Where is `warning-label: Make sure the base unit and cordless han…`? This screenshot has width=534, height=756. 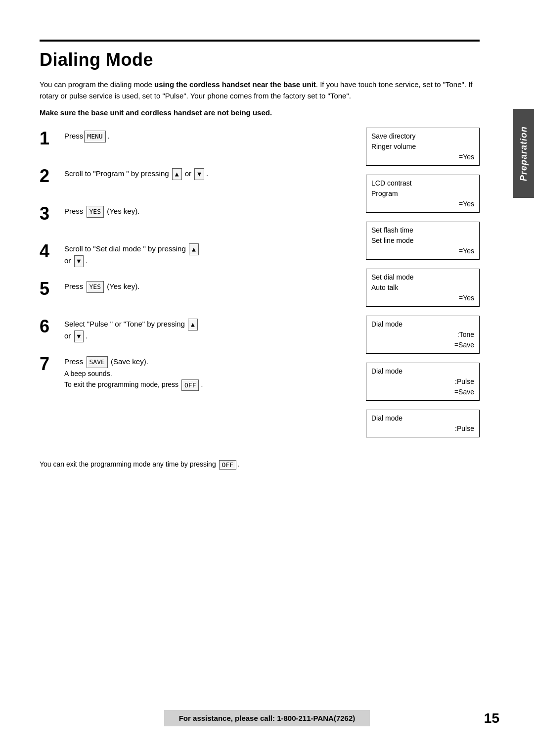 warning-label: Make sure the base unit and cordless han… is located at coordinates (156, 113).